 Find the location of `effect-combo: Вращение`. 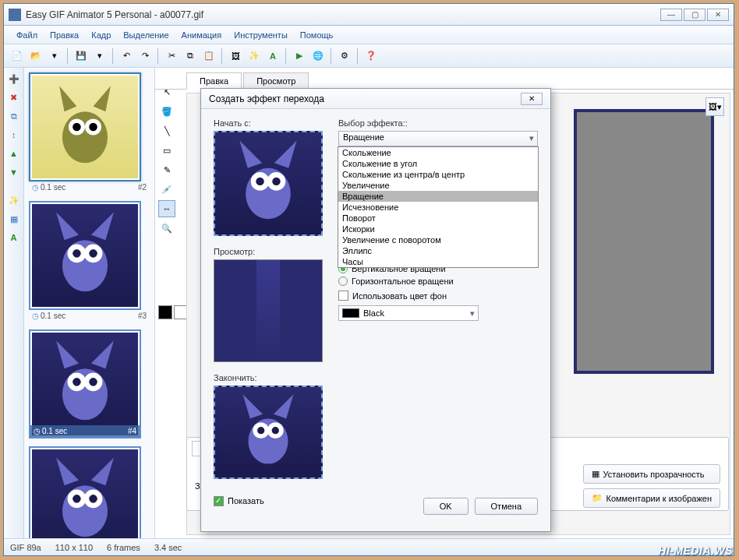

effect-combo: Вращение is located at coordinates (438, 139).